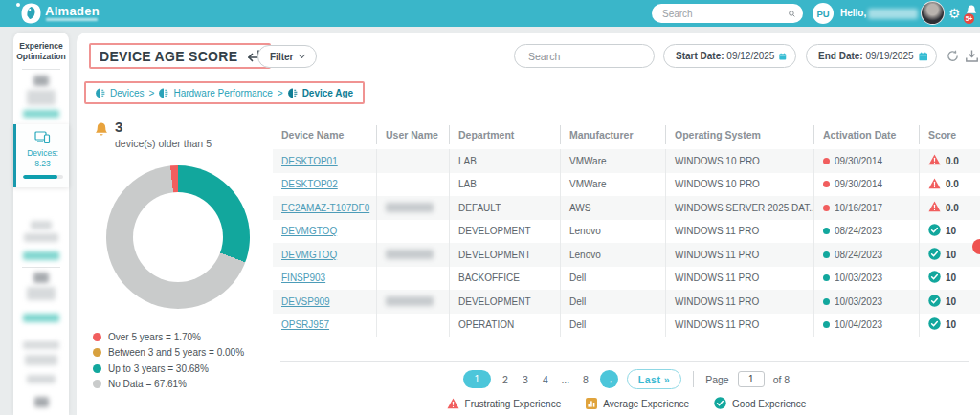 This screenshot has height=415, width=980. I want to click on search-icon, so click(792, 13).